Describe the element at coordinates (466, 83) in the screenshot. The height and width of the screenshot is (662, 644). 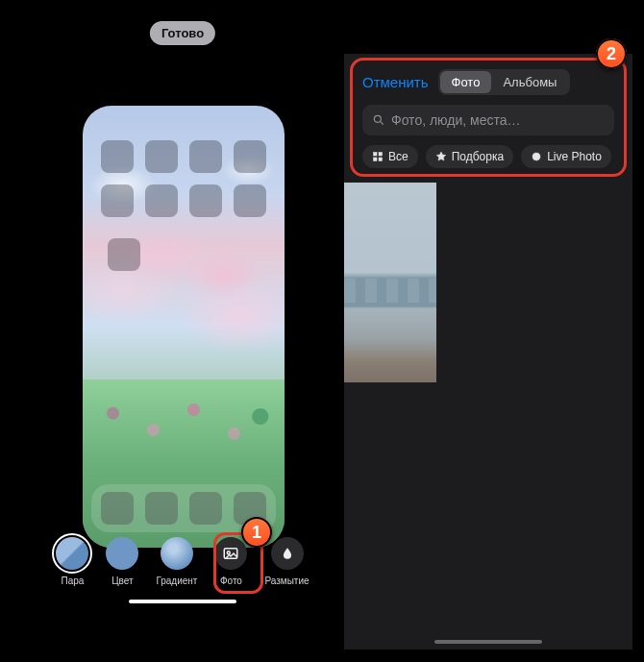
I see `tab-photos: Фото` at that location.